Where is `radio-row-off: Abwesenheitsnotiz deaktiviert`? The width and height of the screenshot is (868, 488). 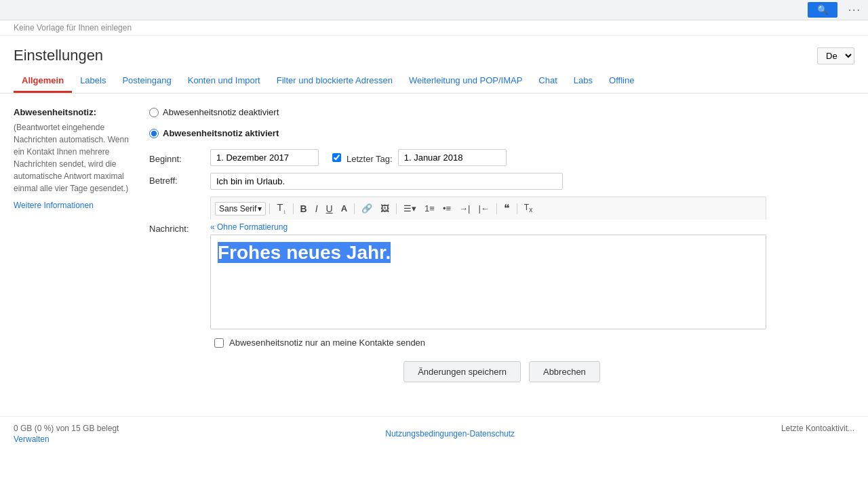 radio-row-off: Abwesenheitsnotiz deaktiviert is located at coordinates (502, 114).